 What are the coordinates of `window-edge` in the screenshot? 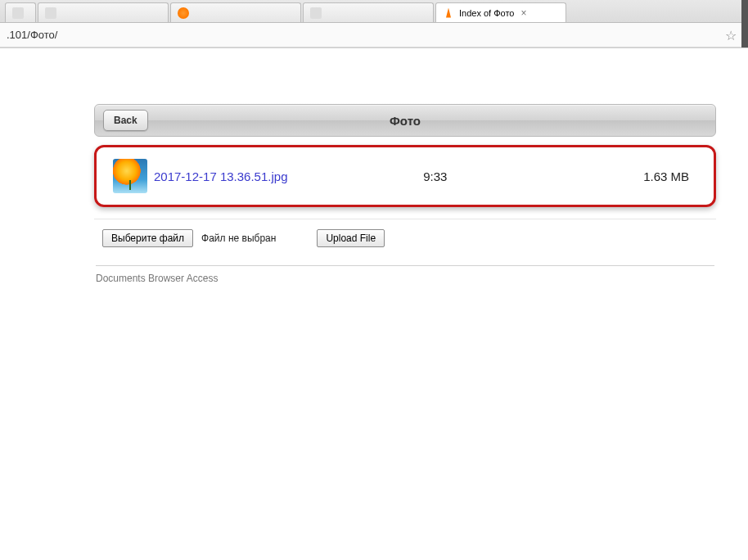 It's located at (745, 24).